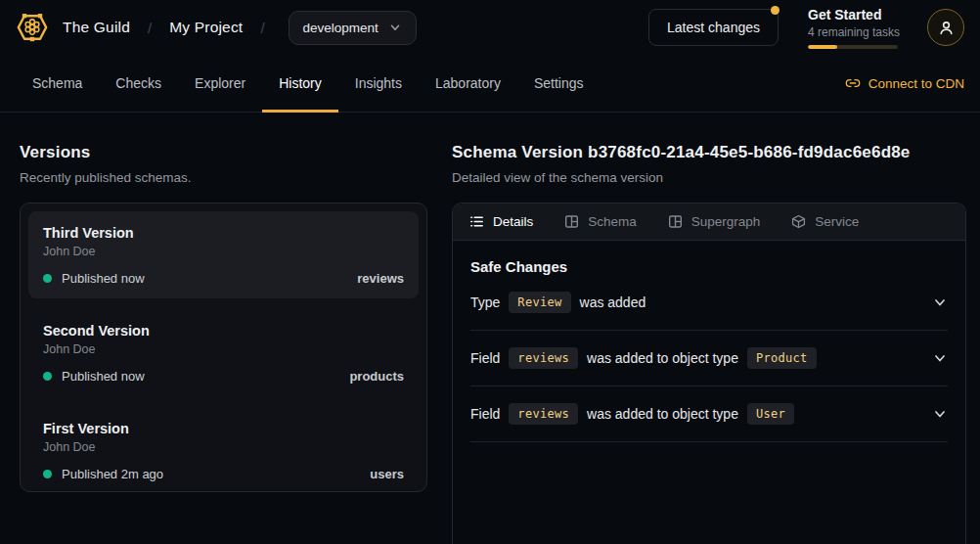 This screenshot has height=544, width=980. What do you see at coordinates (726, 221) in the screenshot?
I see `detail-tab-label: Supergraph` at bounding box center [726, 221].